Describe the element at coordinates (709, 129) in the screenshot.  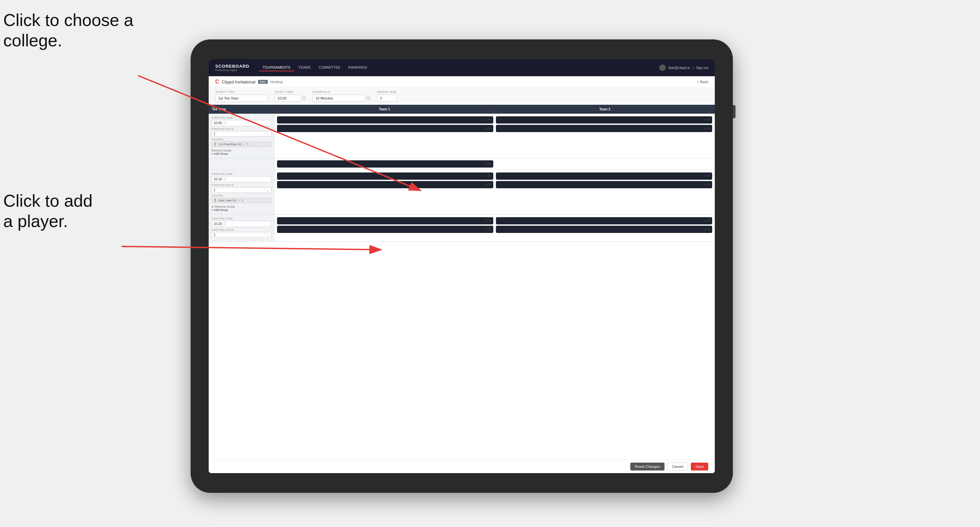
I see `slot-edit-icon-4: ✎` at that location.